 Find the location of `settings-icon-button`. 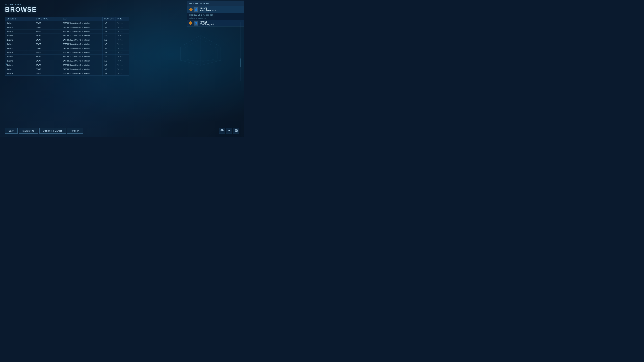

settings-icon-button is located at coordinates (229, 131).